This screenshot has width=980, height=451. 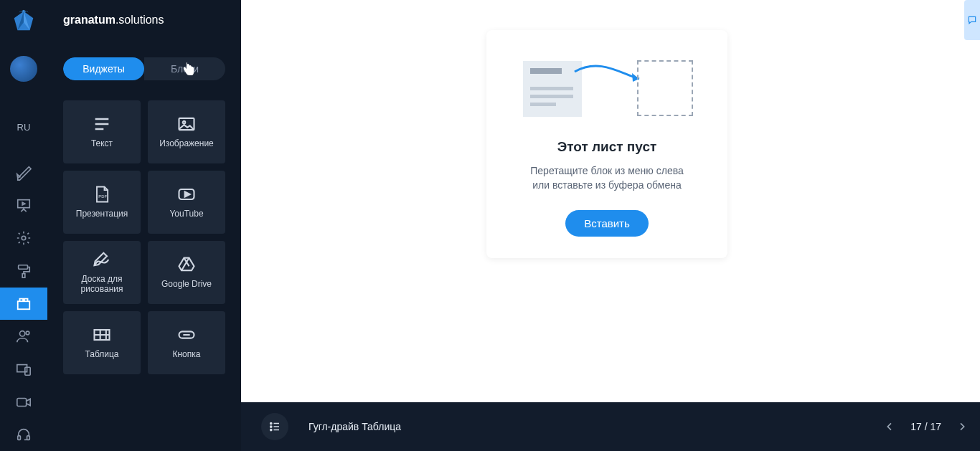 What do you see at coordinates (103, 69) in the screenshot?
I see `tab-widgets: Виджеты` at bounding box center [103, 69].